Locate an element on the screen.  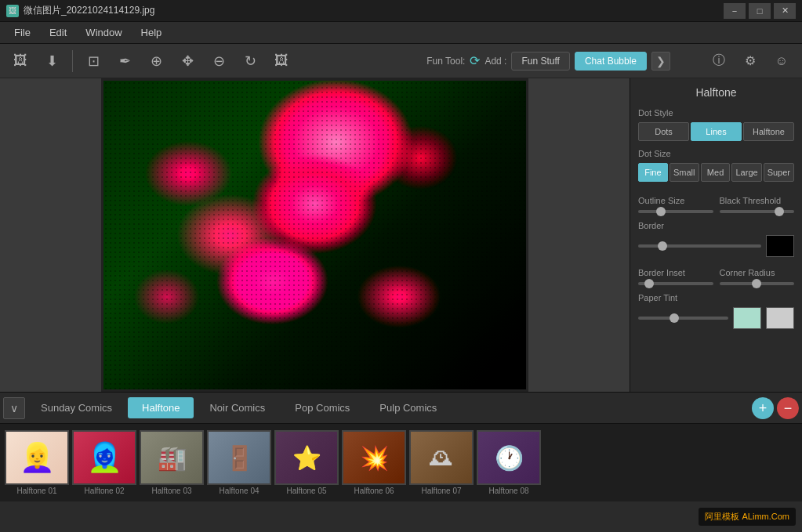
fun-stuff-button: Fun Stuff is located at coordinates (540, 61).